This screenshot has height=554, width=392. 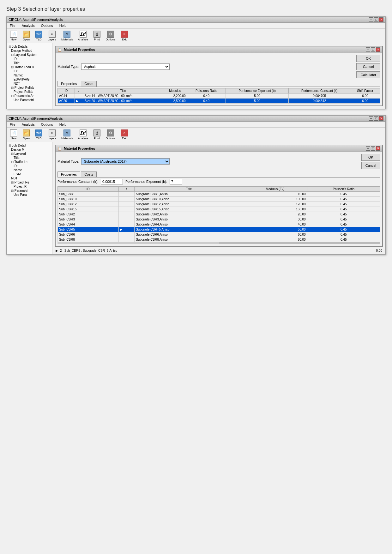 I want to click on table-row: Sub_CBR4 Subgrade,CBR4,Aniso 40.00 0.45, so click(x=219, y=225).